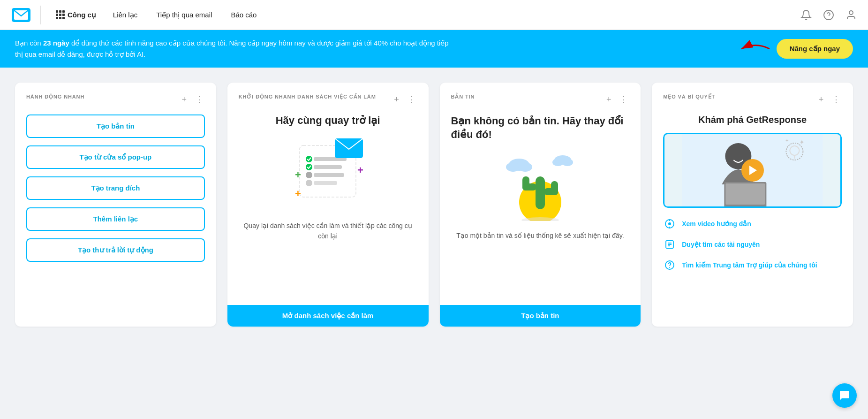 The width and height of the screenshot is (868, 419). Describe the element at coordinates (829, 15) in the screenshot. I see `help-icon` at that location.